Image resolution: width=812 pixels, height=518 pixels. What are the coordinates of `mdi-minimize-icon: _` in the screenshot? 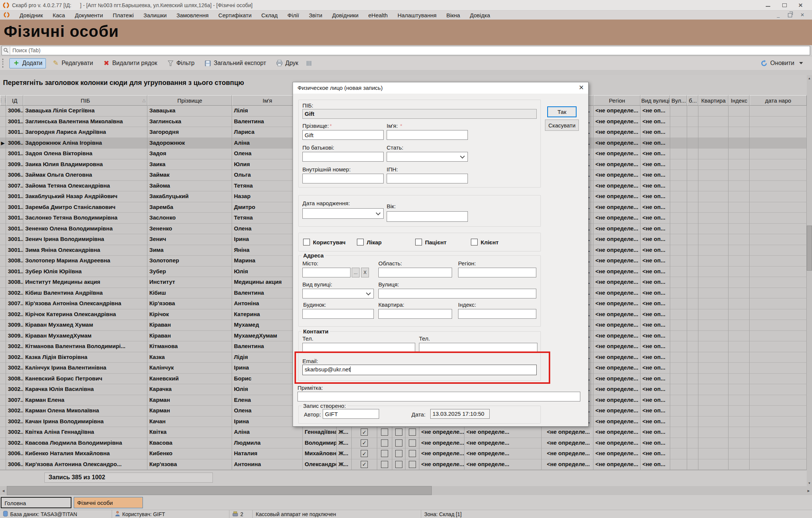 It's located at (779, 15).